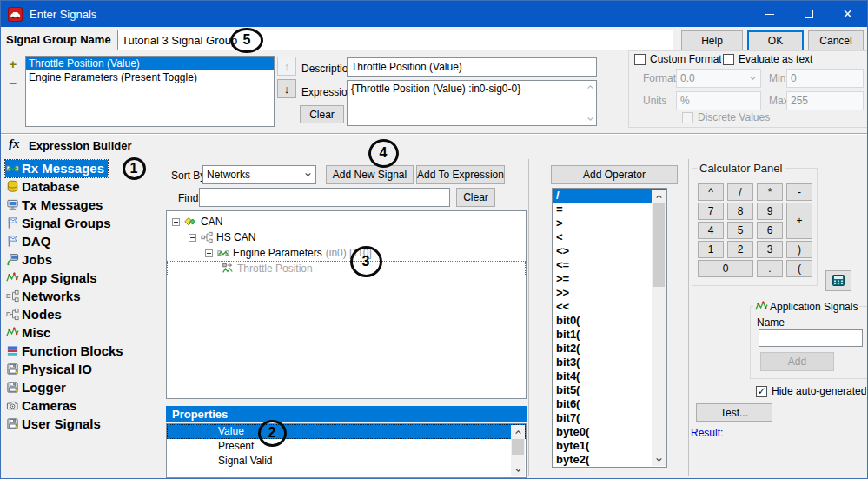  What do you see at coordinates (610, 335) in the screenshot?
I see `operator-item: bit1(` at bounding box center [610, 335].